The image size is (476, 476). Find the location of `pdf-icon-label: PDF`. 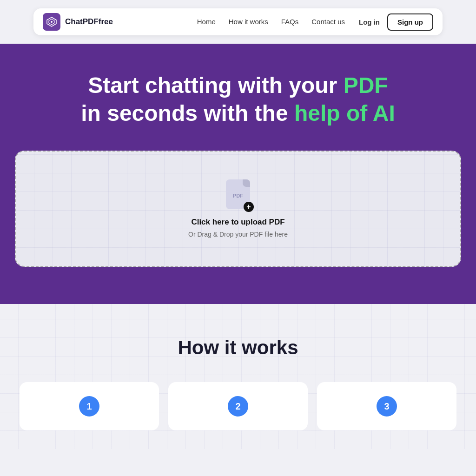

pdf-icon-label: PDF is located at coordinates (238, 196).